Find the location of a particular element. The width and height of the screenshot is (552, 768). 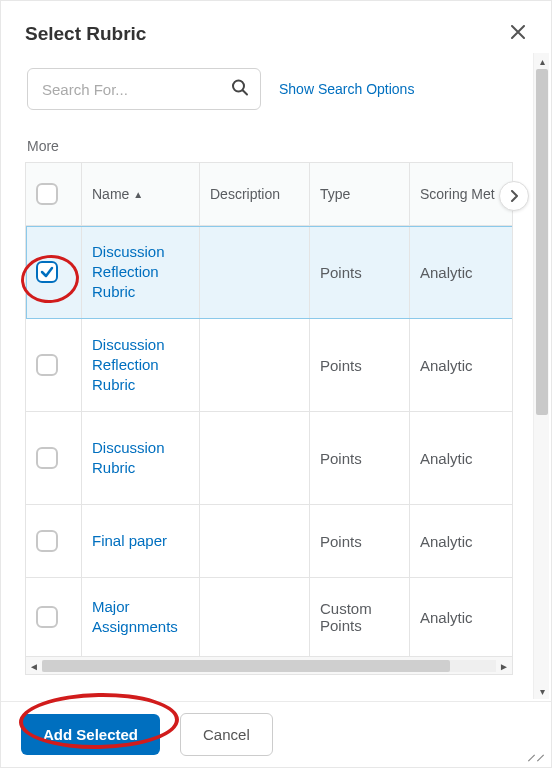

close-icon is located at coordinates (518, 34).